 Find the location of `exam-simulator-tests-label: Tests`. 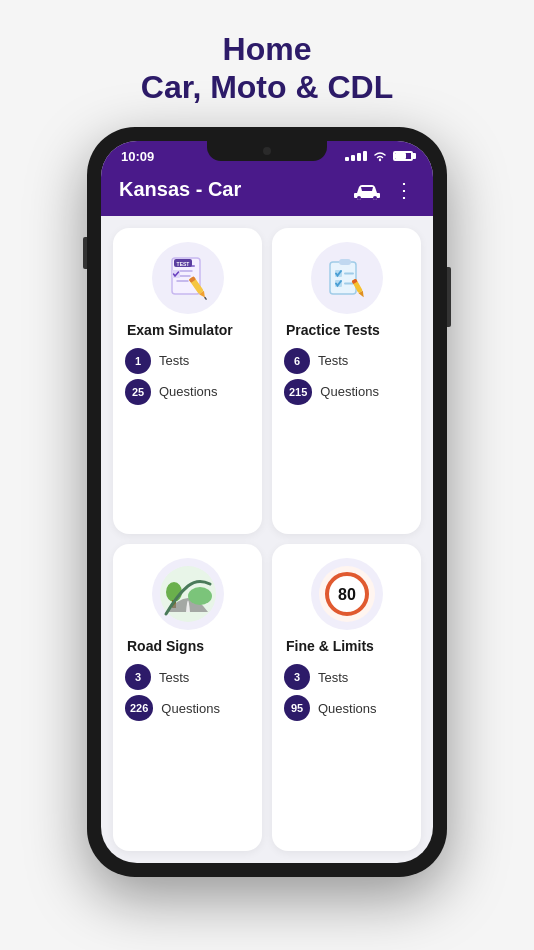

exam-simulator-tests-label: Tests is located at coordinates (174, 360).